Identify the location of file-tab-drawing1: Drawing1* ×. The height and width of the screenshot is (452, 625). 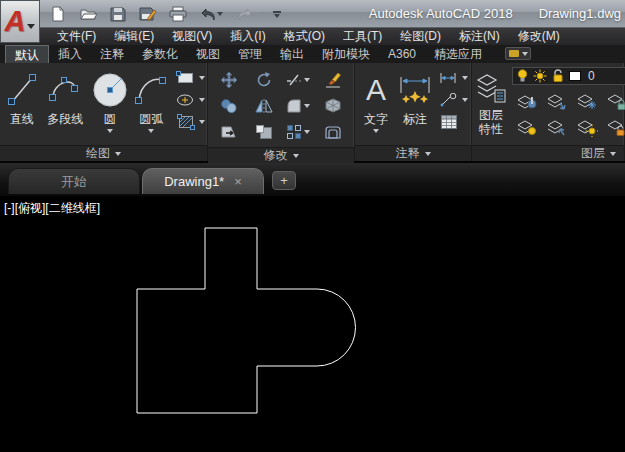
(203, 181).